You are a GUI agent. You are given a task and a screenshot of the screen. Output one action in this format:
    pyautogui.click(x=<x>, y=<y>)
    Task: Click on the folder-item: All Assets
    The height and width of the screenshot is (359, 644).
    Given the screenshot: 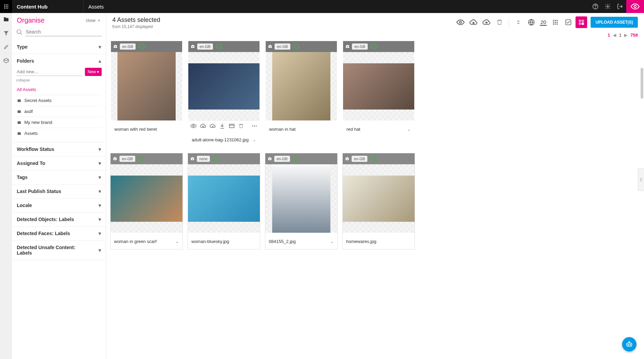 What is the action you would take?
    pyautogui.click(x=59, y=90)
    